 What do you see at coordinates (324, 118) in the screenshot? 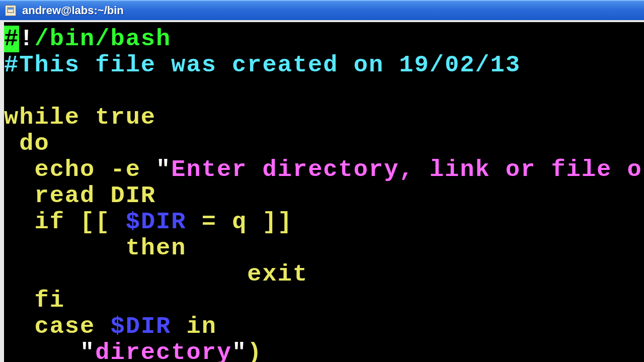
I see `code-line: while true` at bounding box center [324, 118].